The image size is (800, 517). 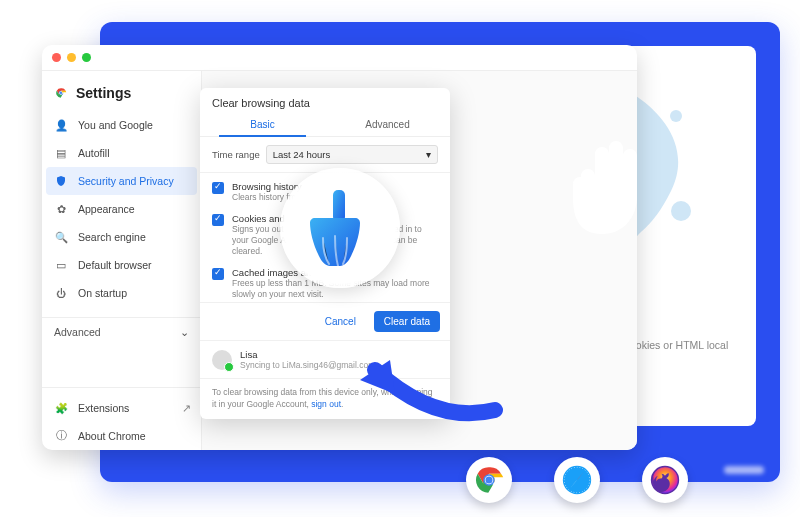 What do you see at coordinates (61, 153) in the screenshot?
I see `autofill-icon: ▤` at bounding box center [61, 153].